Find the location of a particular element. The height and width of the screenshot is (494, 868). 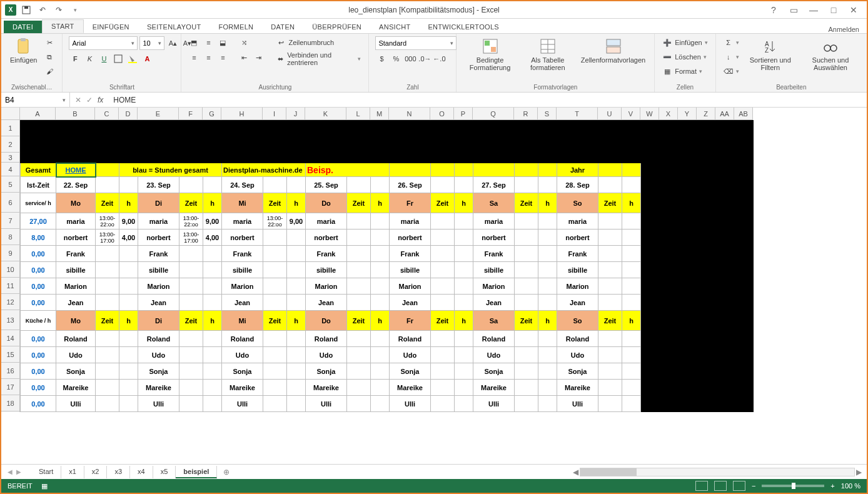

col-header-G: G is located at coordinates (212, 114).